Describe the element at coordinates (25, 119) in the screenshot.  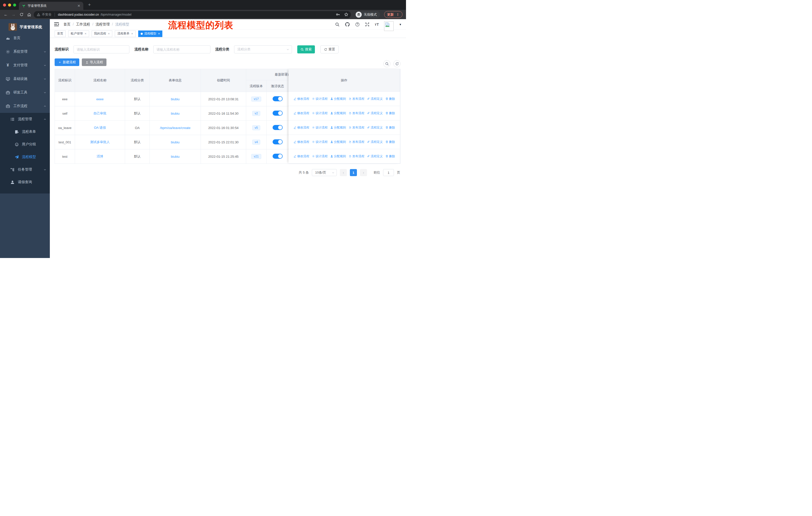
I see `sidebar-item-process-mgmt: 流程管理` at that location.